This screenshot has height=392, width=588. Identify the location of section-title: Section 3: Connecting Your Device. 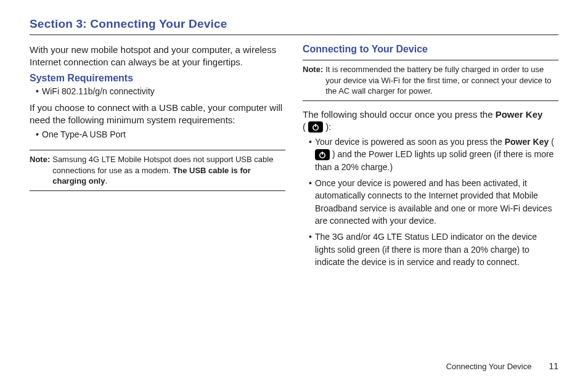
(294, 24).